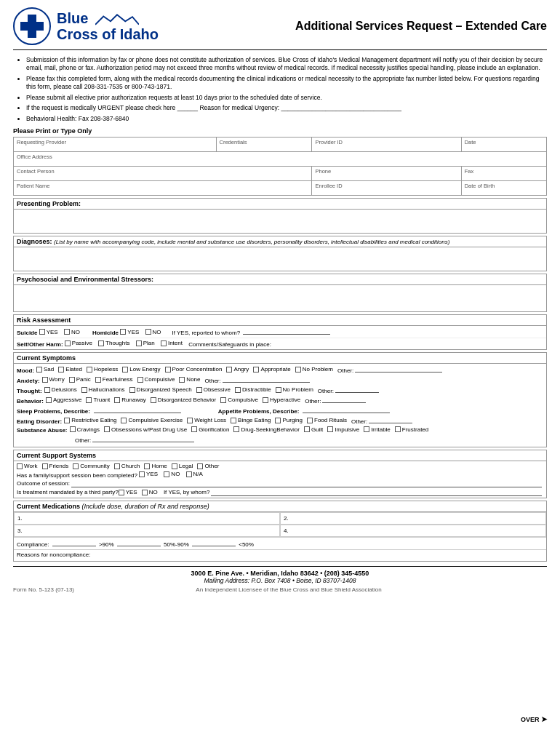 This screenshot has height=745, width=560. What do you see at coordinates (289, 421) in the screenshot?
I see `eating-purging: Purging` at bounding box center [289, 421].